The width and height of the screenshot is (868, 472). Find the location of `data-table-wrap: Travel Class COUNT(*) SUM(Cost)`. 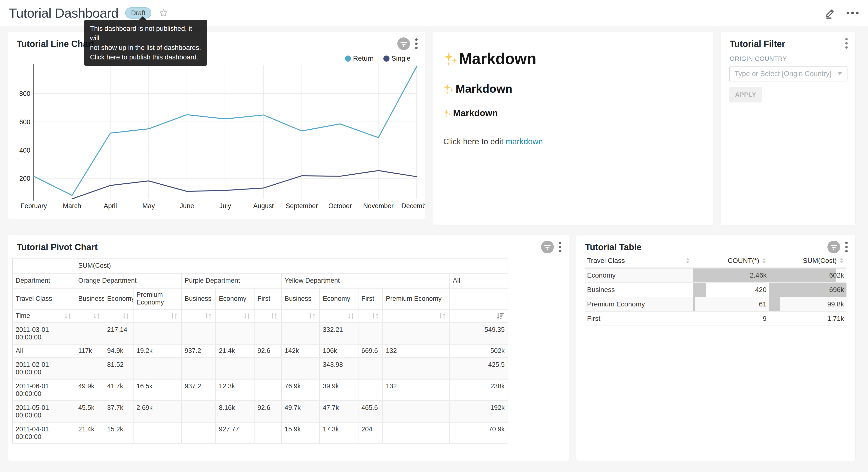

data-table-wrap: Travel Class COUNT(*) SUM(Cost) is located at coordinates (716, 290).